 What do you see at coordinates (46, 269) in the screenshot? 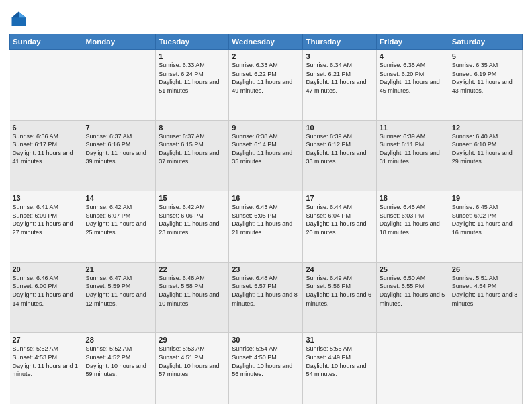
I see `cell-day-number: 20` at bounding box center [46, 269].